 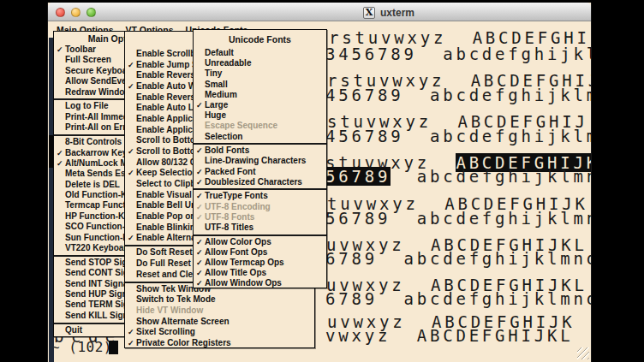 I want to click on titlebar: X uxterm, so click(x=319, y=12).